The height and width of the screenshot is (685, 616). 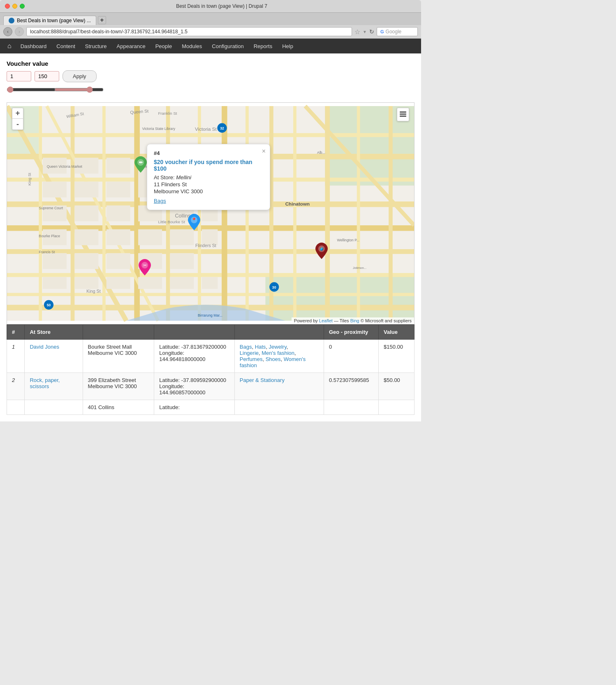 I want to click on nav-reports: Reports, so click(x=263, y=46).